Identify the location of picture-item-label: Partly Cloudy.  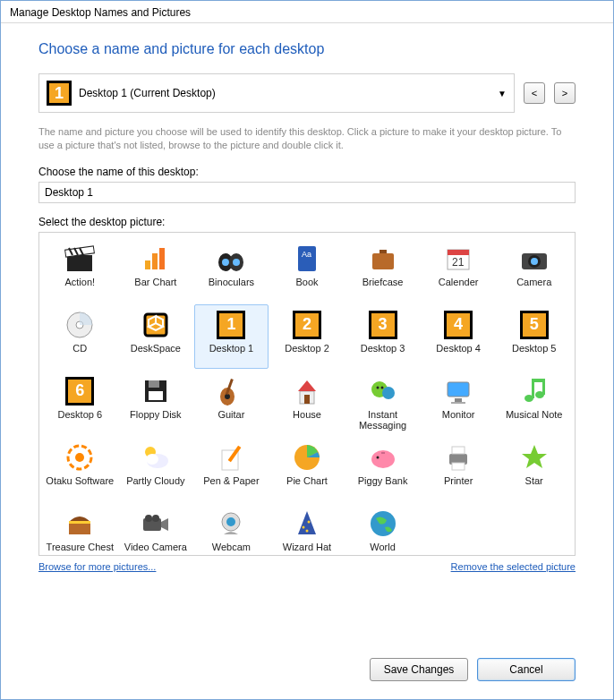
(156, 487).